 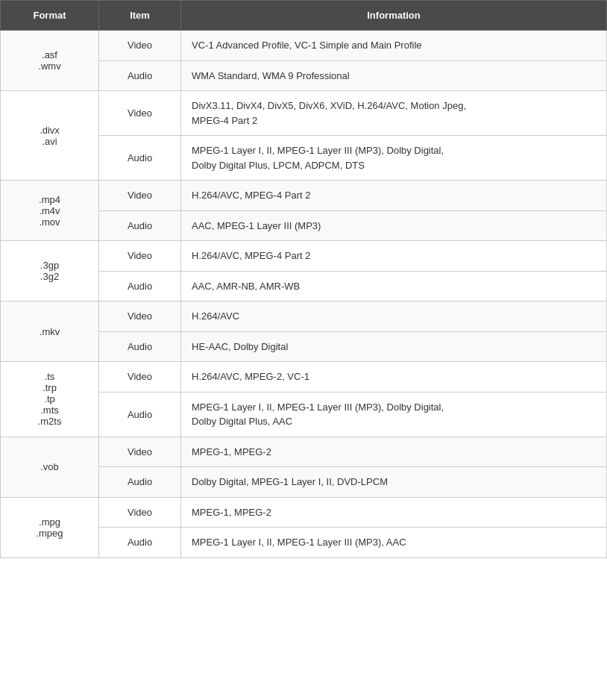 I want to click on info-cell: AAC, AMR-NB, AMR-WB, so click(x=394, y=287).